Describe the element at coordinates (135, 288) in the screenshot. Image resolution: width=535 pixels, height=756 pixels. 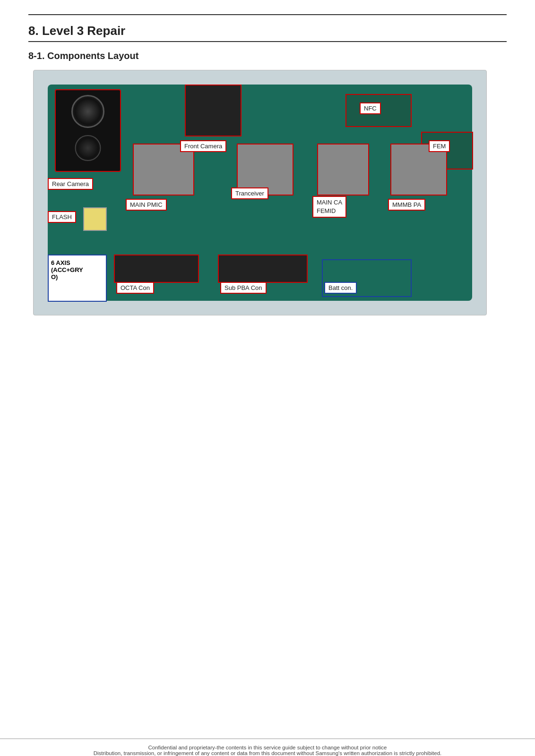
I see `octa-con-label: OCTA Con` at that location.